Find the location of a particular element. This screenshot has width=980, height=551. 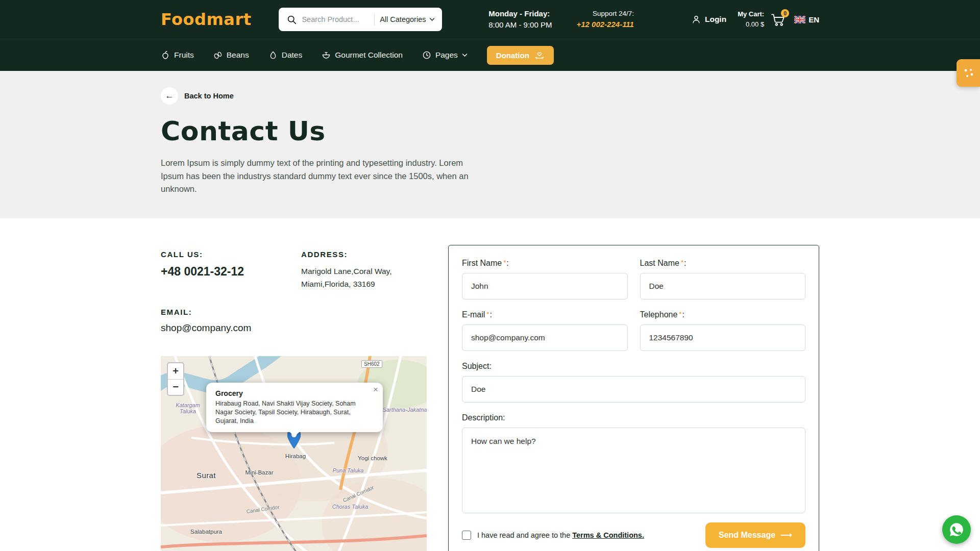

call-us-block: CALL US: +48 0021-32-12 is located at coordinates (231, 270).